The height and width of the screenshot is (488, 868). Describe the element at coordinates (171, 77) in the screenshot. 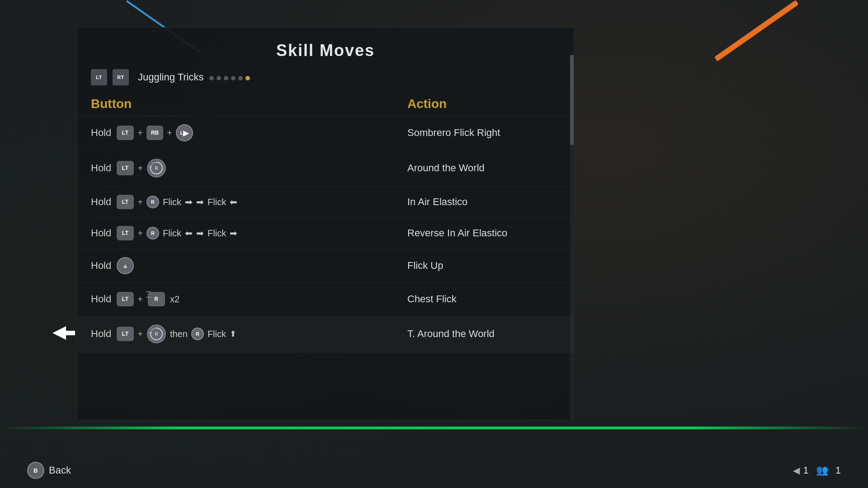

I see `tab-name: Juggling Tricks` at that location.